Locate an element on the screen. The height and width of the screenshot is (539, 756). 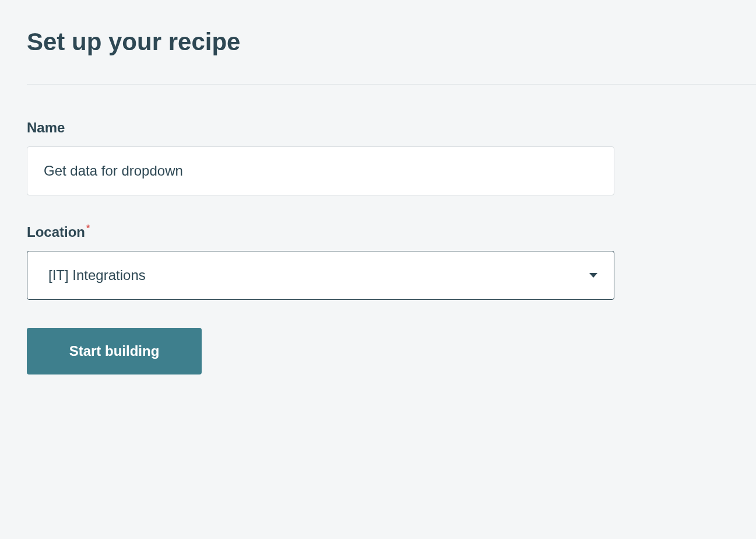
location-field-group: Location* [IT] Integrations is located at coordinates (392, 261).